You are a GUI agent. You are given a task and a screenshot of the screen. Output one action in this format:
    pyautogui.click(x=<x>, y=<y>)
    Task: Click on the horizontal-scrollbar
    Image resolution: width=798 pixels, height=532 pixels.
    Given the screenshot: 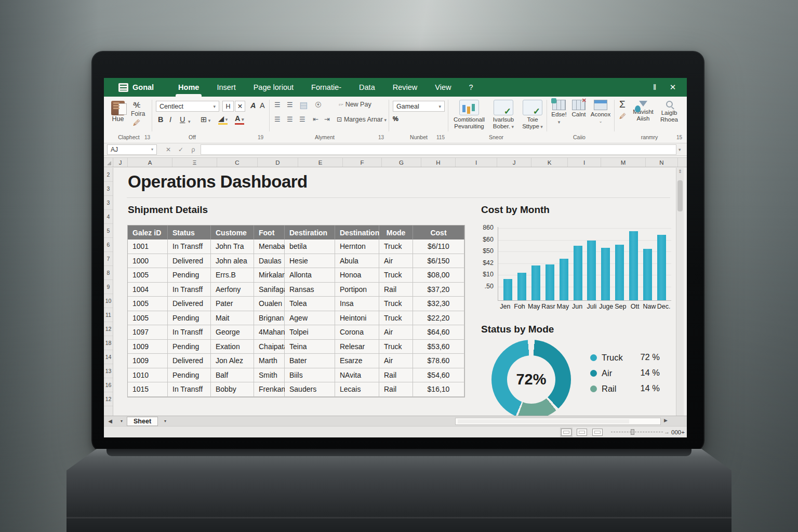 What is the action you would take?
    pyautogui.click(x=558, y=421)
    